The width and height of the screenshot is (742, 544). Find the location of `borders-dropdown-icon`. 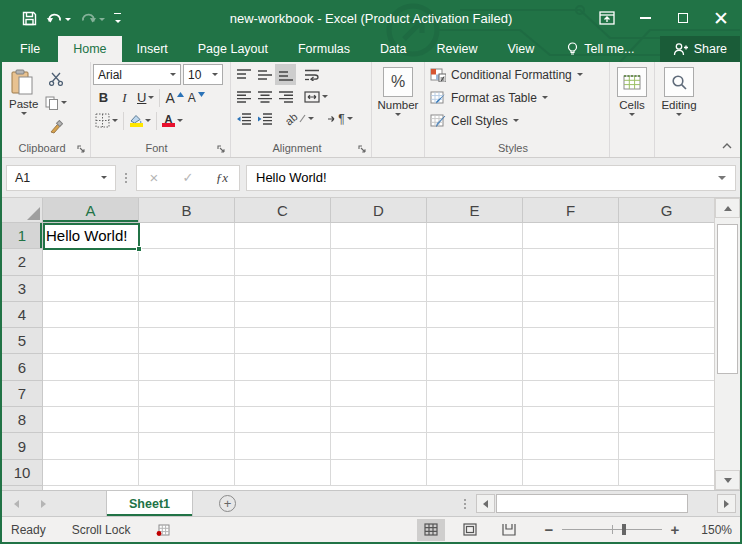

borders-dropdown-icon is located at coordinates (115, 120).